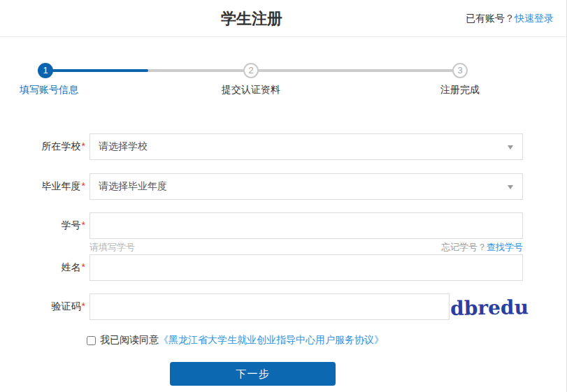 This screenshot has width=567, height=392. What do you see at coordinates (45, 70) in the screenshot?
I see `step-number-1: 1` at bounding box center [45, 70].